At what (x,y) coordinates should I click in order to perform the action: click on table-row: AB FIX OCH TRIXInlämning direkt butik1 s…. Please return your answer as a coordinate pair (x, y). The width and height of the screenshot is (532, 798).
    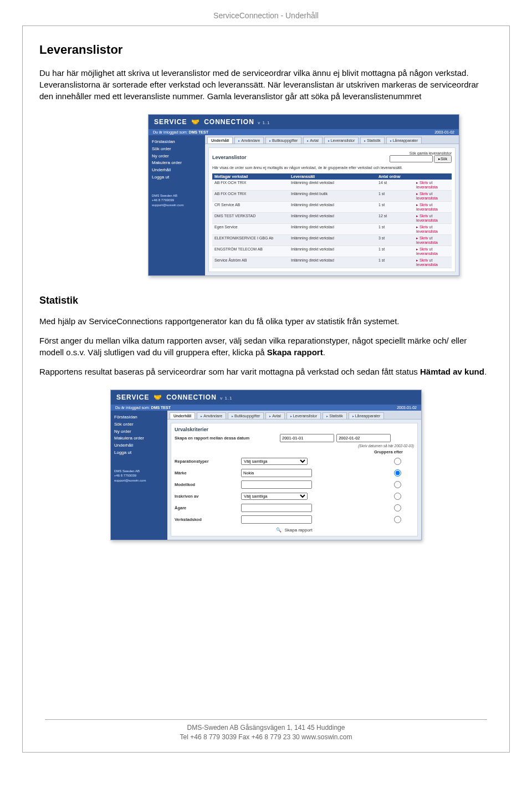
    Looking at the image, I should click on (332, 196).